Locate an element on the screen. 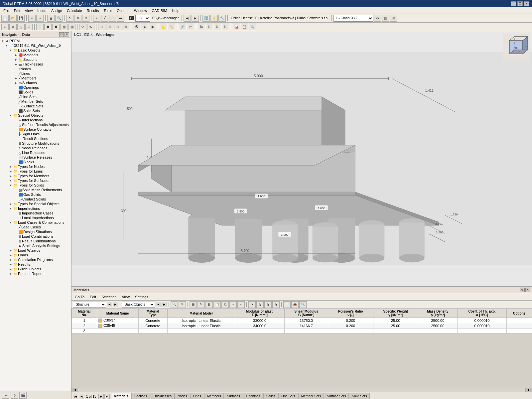 Image resolution: width=532 pixels, height=399 pixels. tree-nodes: • Nodes is located at coordinates (36, 69).